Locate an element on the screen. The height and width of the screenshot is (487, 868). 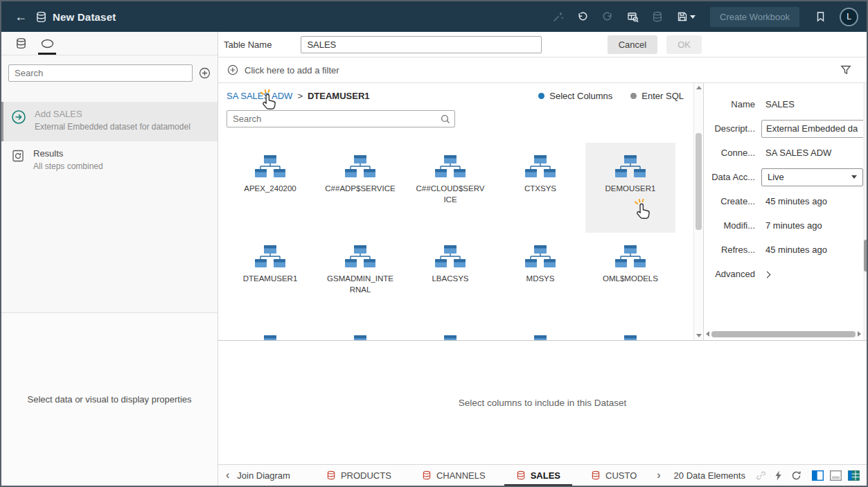
schema-item: OML$MODELS is located at coordinates (630, 278).